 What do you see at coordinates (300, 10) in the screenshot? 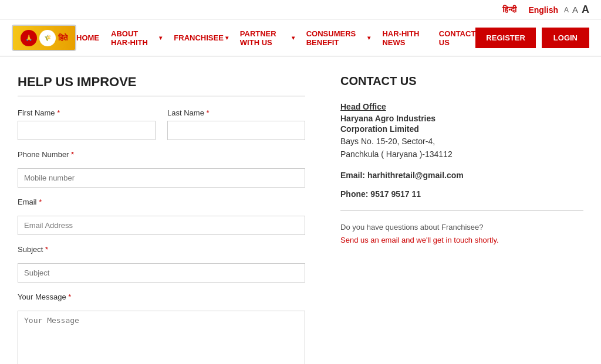
I see `top-bar: हिन्दी English A A A` at bounding box center [300, 10].